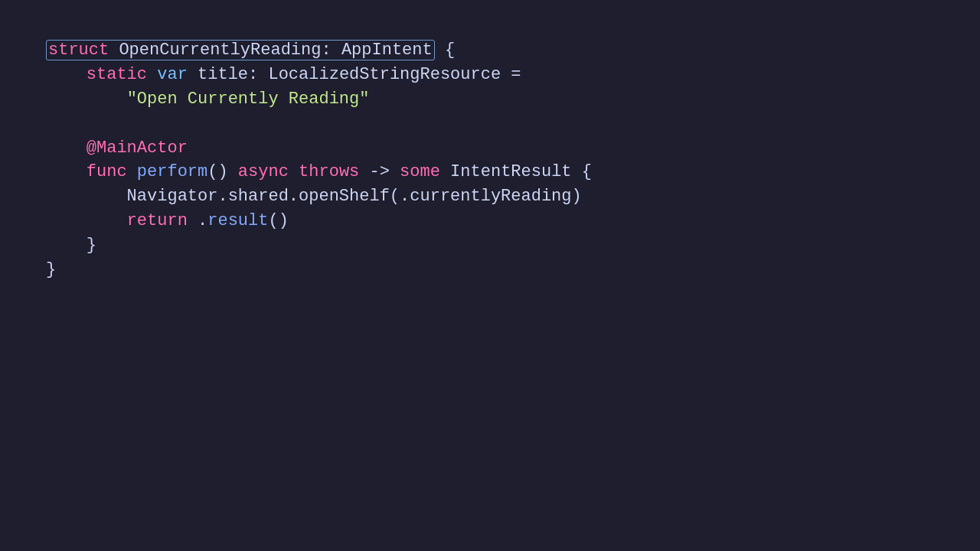 The height and width of the screenshot is (551, 980). What do you see at coordinates (445, 51) in the screenshot?
I see `open-brace: {` at bounding box center [445, 51].